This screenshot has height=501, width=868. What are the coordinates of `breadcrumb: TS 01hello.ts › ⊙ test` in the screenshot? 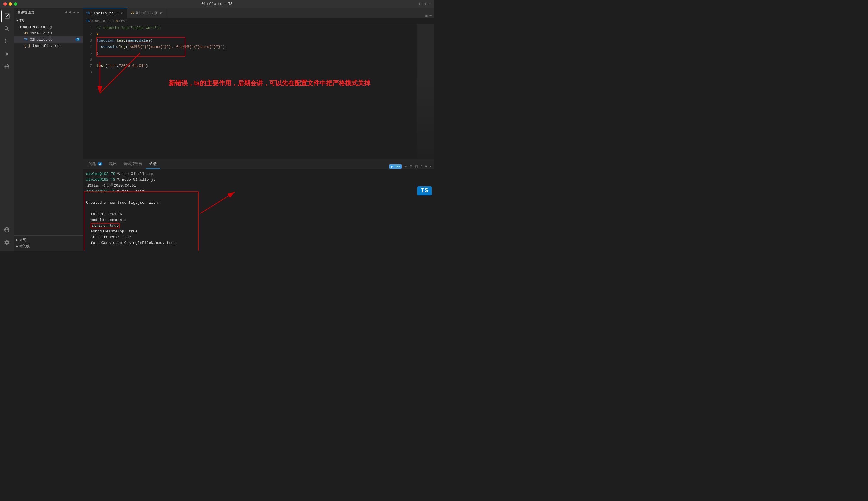 It's located at (258, 21).